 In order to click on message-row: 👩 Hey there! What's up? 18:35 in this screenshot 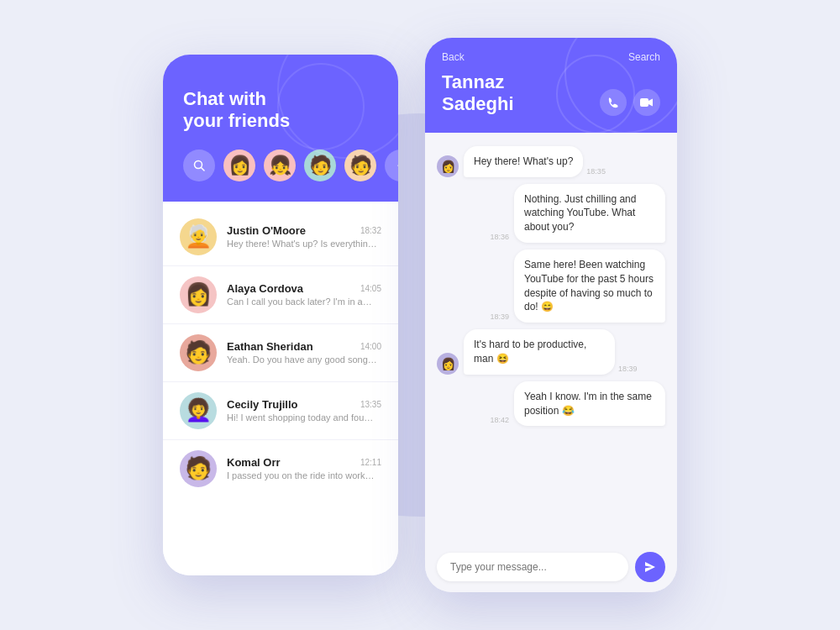, I will do `click(551, 161)`.